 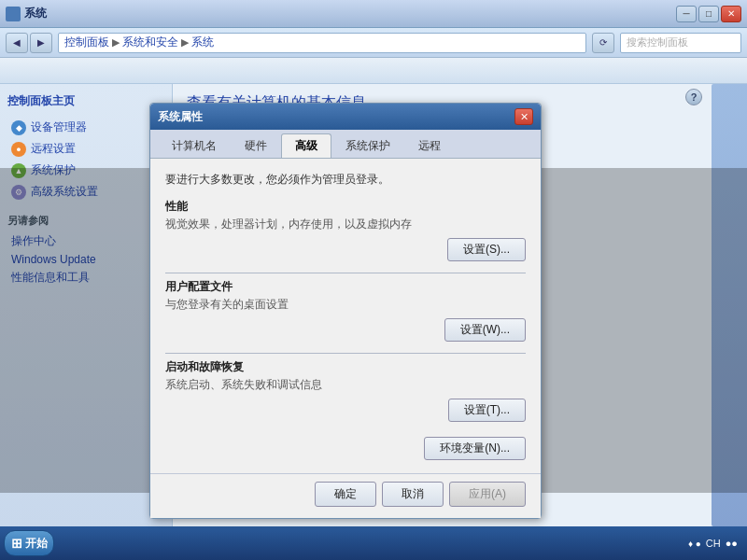 What do you see at coordinates (709, 14) in the screenshot?
I see `title-bar-buttons: ─ □ ✕` at bounding box center [709, 14].